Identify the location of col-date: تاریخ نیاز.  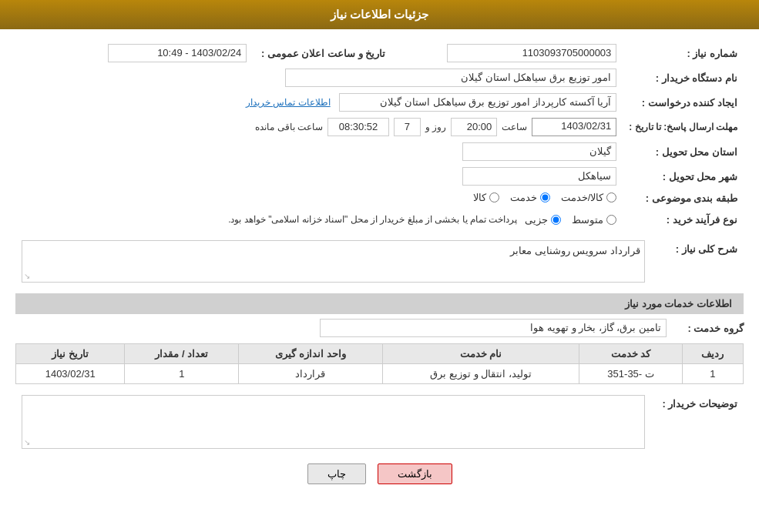
(71, 354).